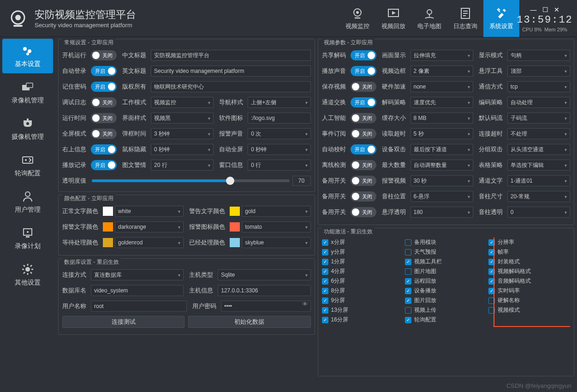 The height and width of the screenshot is (392, 577). What do you see at coordinates (28, 275) in the screenshot?
I see `sidebar-item-6: 其他设置` at bounding box center [28, 275].